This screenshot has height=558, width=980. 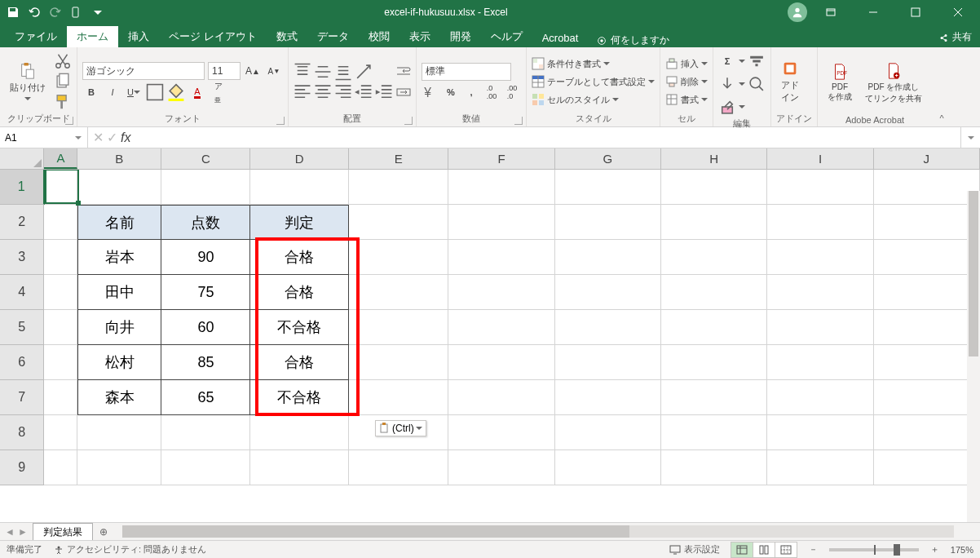 What do you see at coordinates (501, 398) in the screenshot?
I see `cell-F7` at bounding box center [501, 398].